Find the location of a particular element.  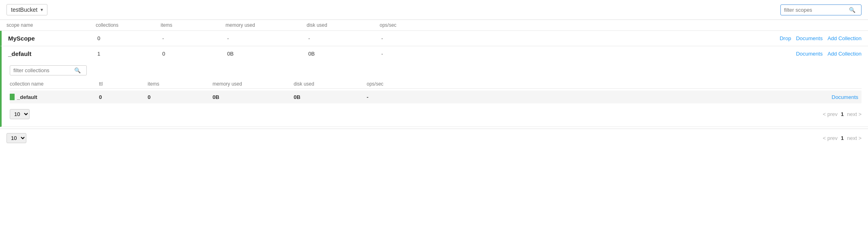

drop-button-myscope: Drop is located at coordinates (785, 38).